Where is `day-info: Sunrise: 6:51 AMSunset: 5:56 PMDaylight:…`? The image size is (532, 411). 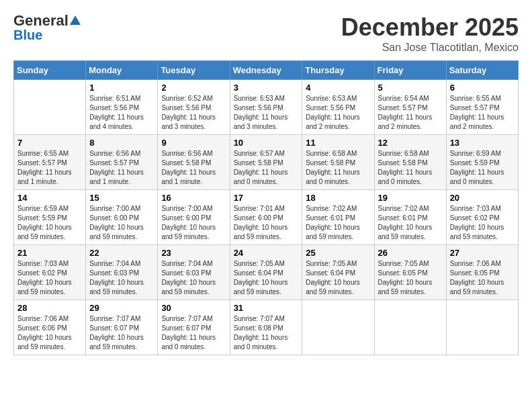
day-info: Sunrise: 6:51 AMSunset: 5:56 PMDaylight:… is located at coordinates (122, 113).